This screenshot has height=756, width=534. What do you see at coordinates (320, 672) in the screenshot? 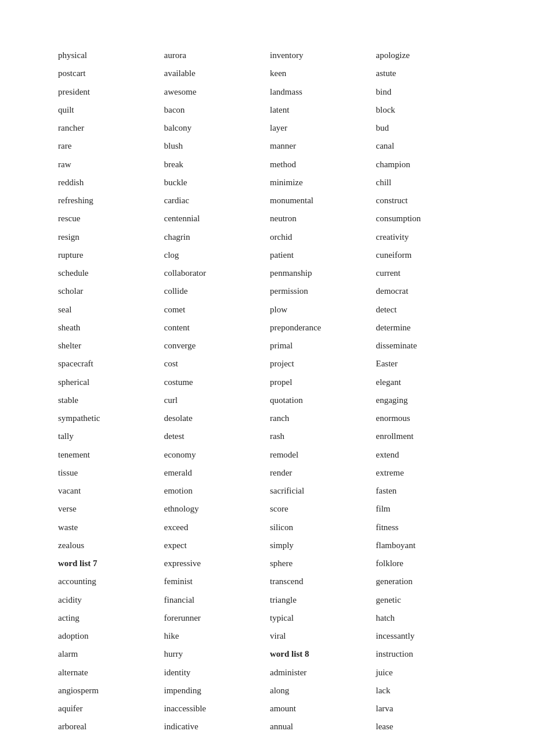
I see `word-cell-r34-c2: administer` at bounding box center [320, 672].